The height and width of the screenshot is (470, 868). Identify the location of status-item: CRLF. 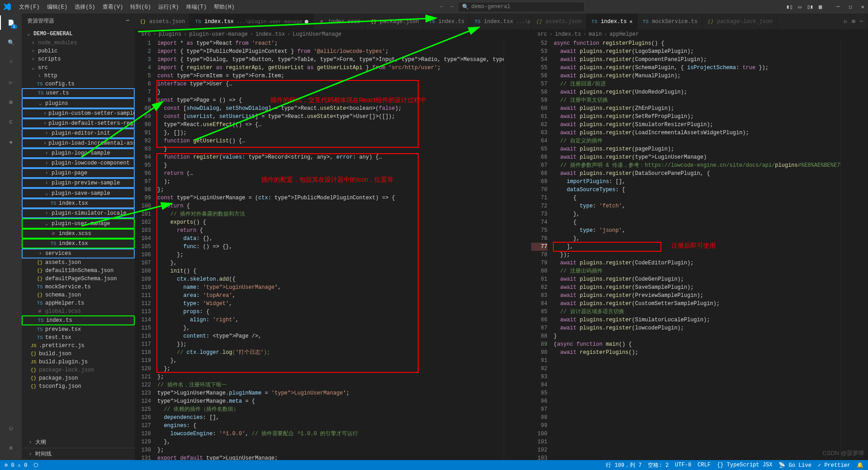
(704, 465).